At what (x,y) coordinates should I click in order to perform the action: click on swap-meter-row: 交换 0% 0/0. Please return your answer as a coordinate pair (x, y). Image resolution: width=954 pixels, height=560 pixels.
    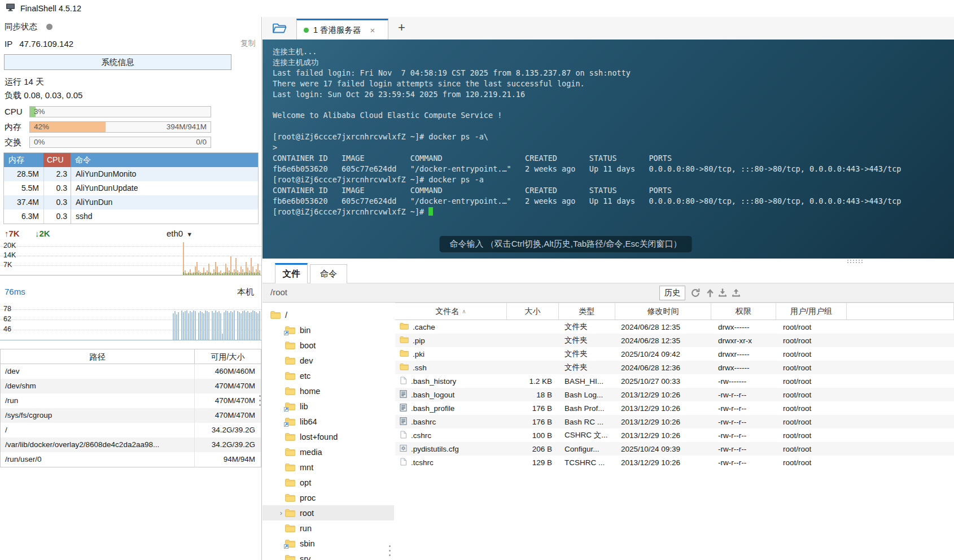
    Looking at the image, I should click on (131, 142).